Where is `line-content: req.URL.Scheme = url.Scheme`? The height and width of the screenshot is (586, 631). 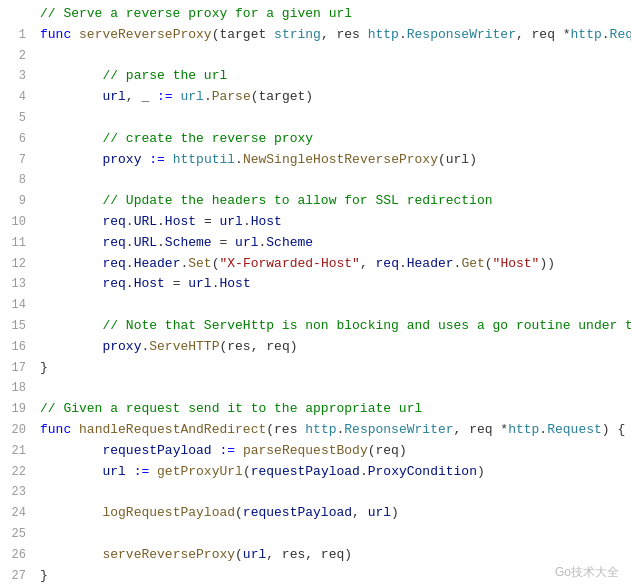 line-content: req.URL.Scheme = url.Scheme is located at coordinates (334, 244).